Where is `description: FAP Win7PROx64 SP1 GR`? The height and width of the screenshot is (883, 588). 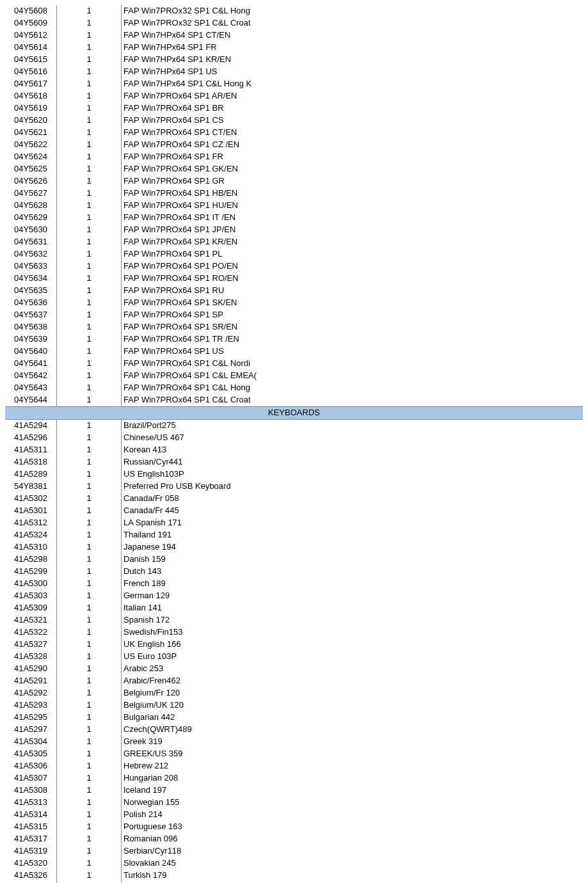
description: FAP Win7PROx64 SP1 GR is located at coordinates (353, 182).